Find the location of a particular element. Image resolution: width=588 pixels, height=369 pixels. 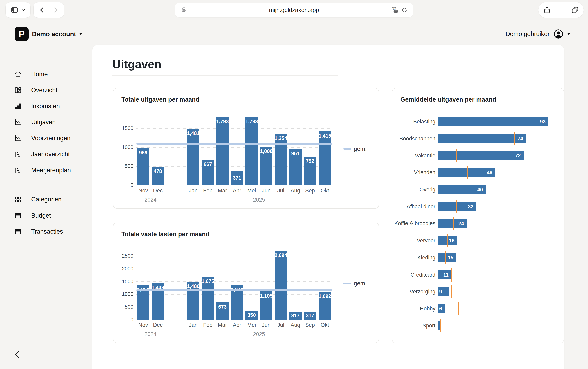

x-axis-label: Jul is located at coordinates (281, 191).